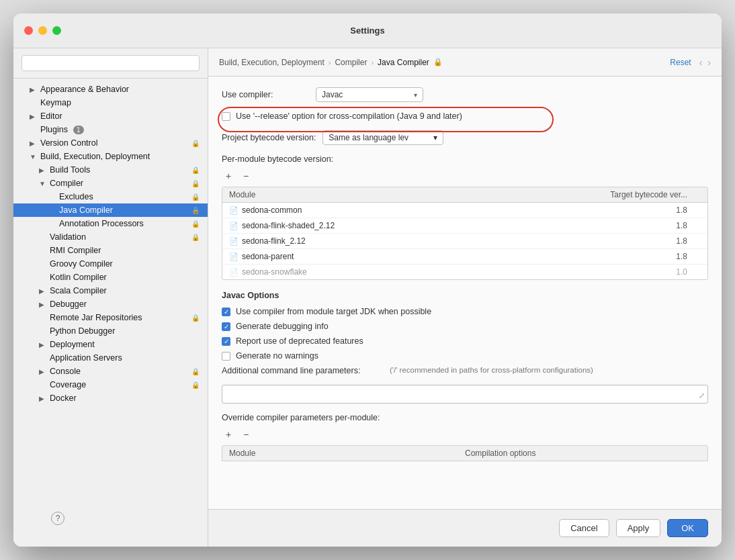 This screenshot has width=735, height=560. Describe the element at coordinates (302, 371) in the screenshot. I see `params-label: Additional command line parameters:` at that location.